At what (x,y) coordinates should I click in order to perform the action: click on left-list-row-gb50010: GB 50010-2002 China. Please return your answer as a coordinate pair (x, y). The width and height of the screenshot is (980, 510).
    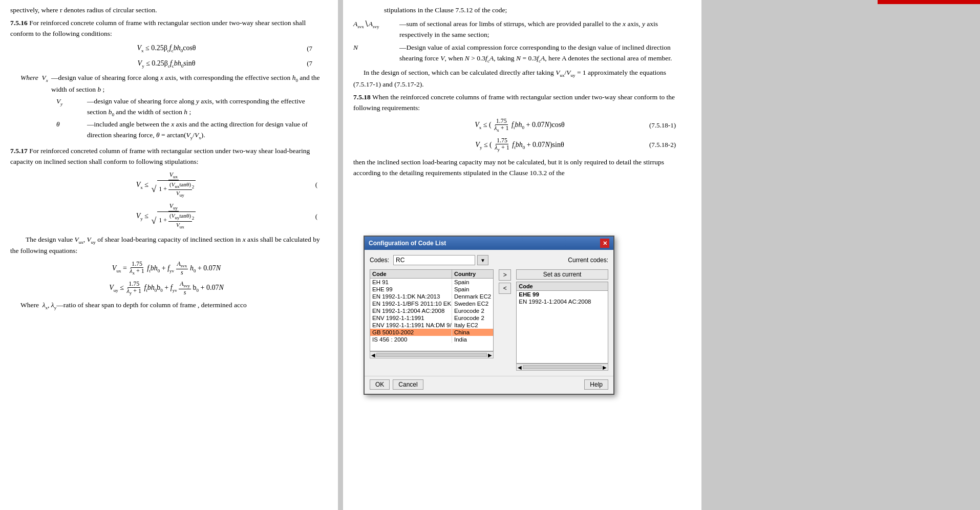
    Looking at the image, I should click on (432, 332).